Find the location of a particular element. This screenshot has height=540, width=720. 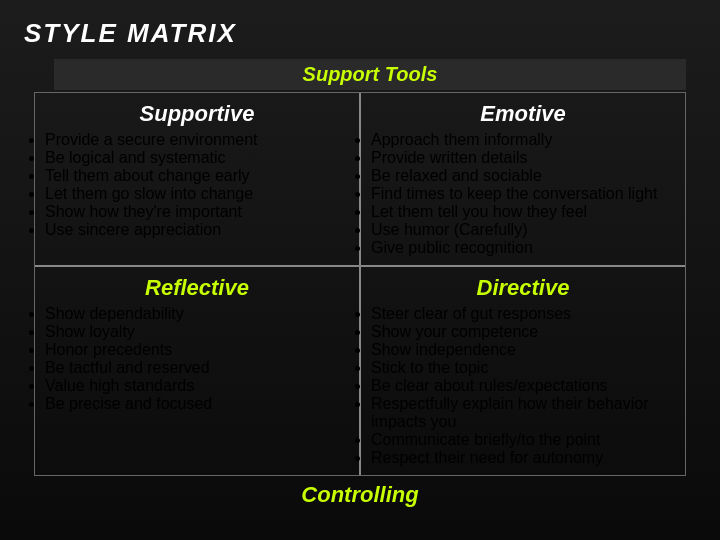

support-tools-label: Support Tools is located at coordinates (370, 74).